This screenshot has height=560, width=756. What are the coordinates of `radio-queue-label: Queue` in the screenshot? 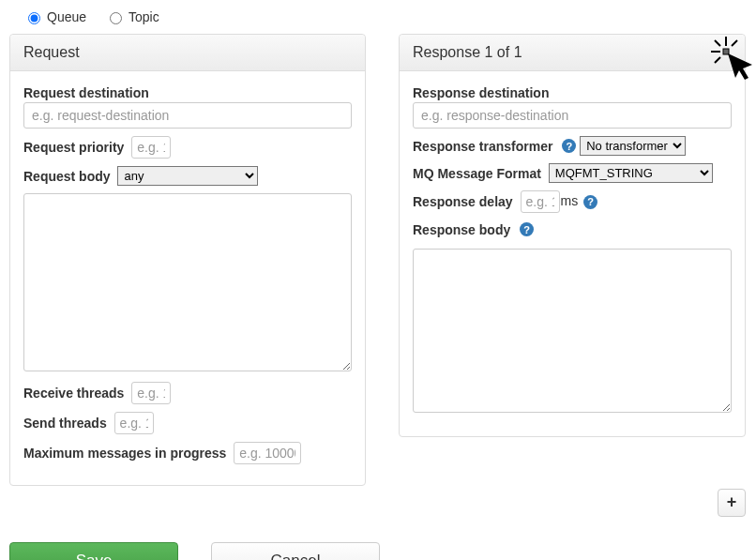 It's located at (67, 17).